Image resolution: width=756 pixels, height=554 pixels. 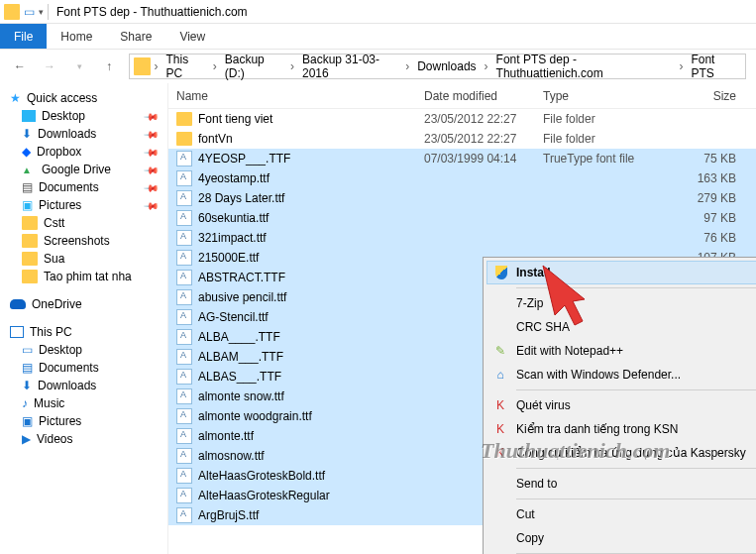 I want to click on sidebar-item: Desktop📌, so click(x=83, y=116).